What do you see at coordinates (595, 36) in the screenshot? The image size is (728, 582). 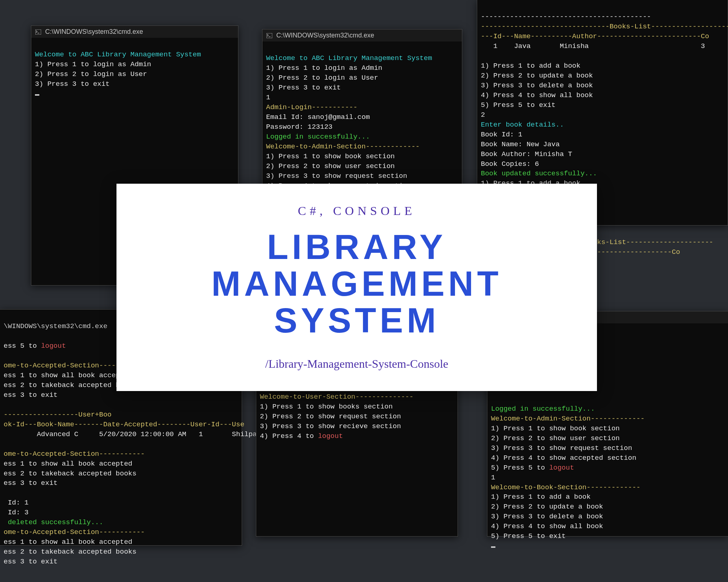 I see `books-columns-header: ---Id---Name----------Author------------…` at bounding box center [595, 36].